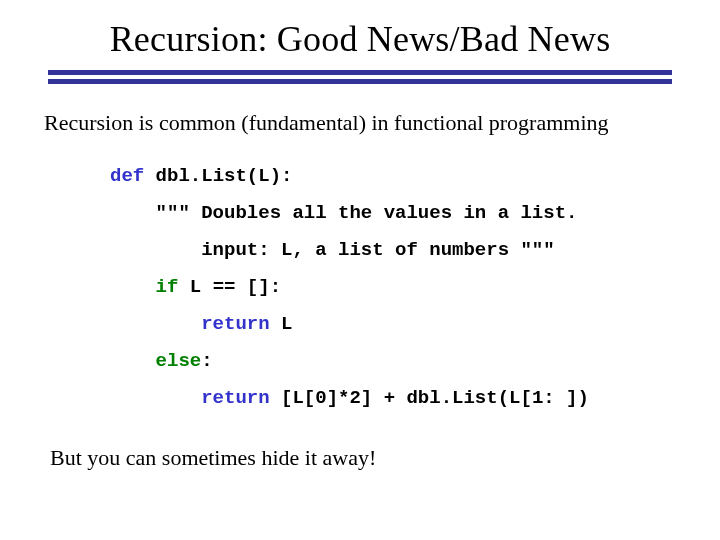  What do you see at coordinates (235, 398) in the screenshot?
I see `keyword-return-2: return` at bounding box center [235, 398].